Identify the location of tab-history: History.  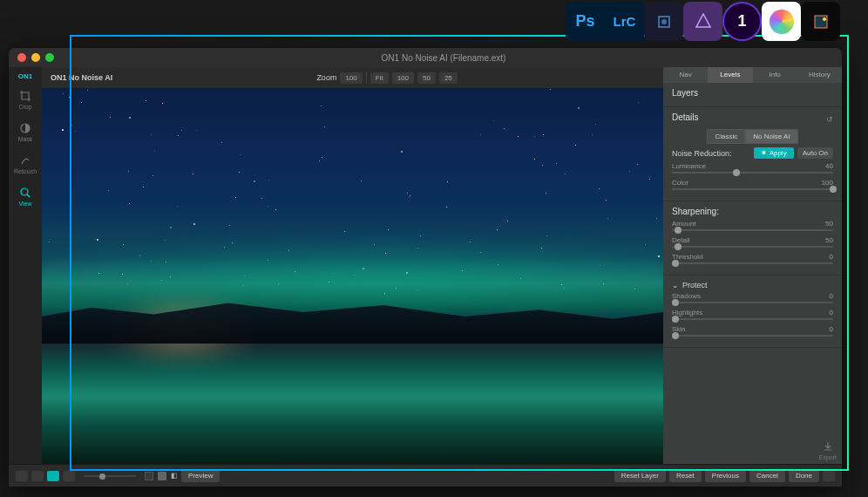
(819, 75).